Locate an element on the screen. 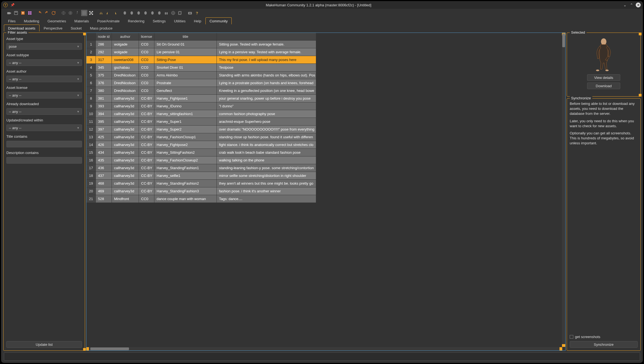 The width and height of the screenshot is (644, 364). asset-author-select: -- any --▼ is located at coordinates (44, 79).